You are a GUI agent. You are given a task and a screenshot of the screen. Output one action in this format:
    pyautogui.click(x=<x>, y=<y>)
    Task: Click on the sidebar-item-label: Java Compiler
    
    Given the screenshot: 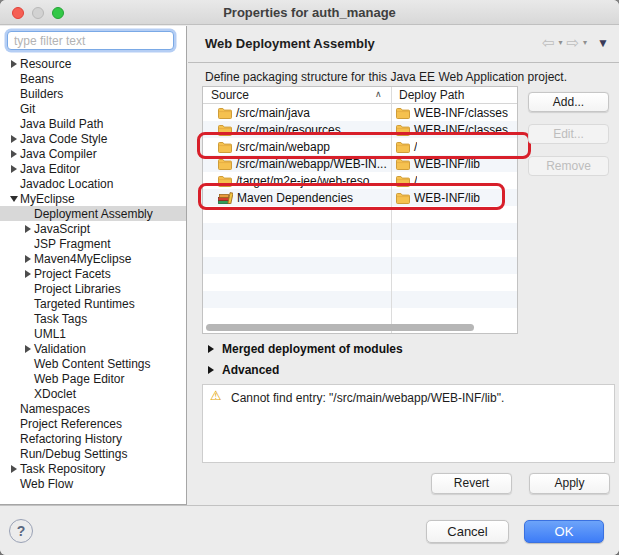 What is the action you would take?
    pyautogui.click(x=58, y=154)
    